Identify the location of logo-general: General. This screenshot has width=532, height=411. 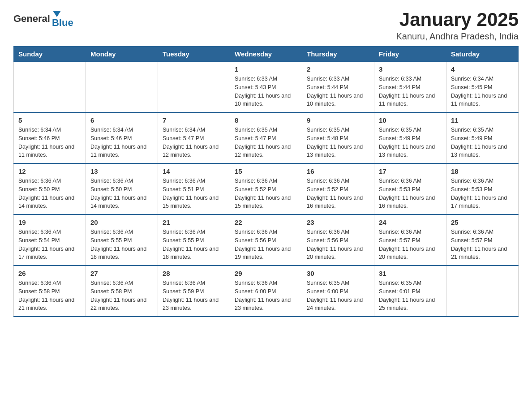
(32, 19).